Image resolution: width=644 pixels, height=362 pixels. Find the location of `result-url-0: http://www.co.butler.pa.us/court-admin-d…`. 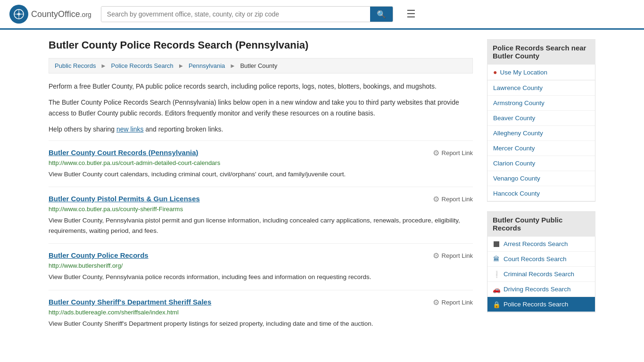

result-url-0: http://www.co.butler.pa.us/court-admin-d… is located at coordinates (261, 163).